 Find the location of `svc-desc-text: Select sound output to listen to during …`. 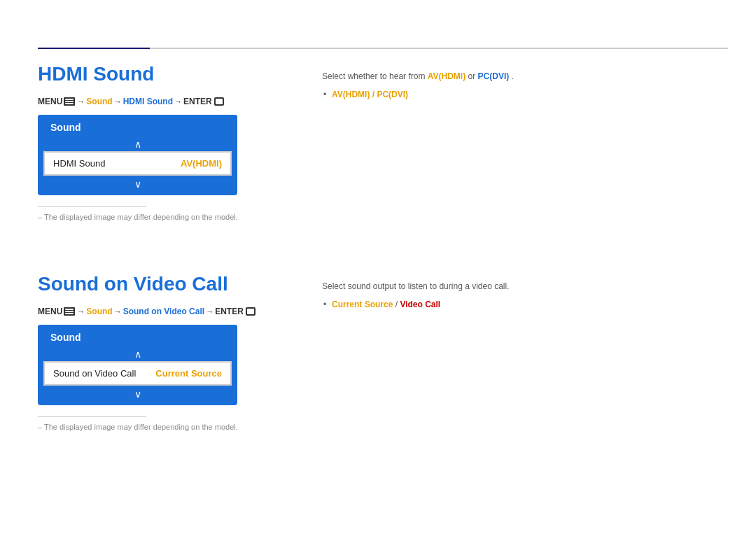

svc-desc-text: Select sound output to listen to during … is located at coordinates (528, 286).